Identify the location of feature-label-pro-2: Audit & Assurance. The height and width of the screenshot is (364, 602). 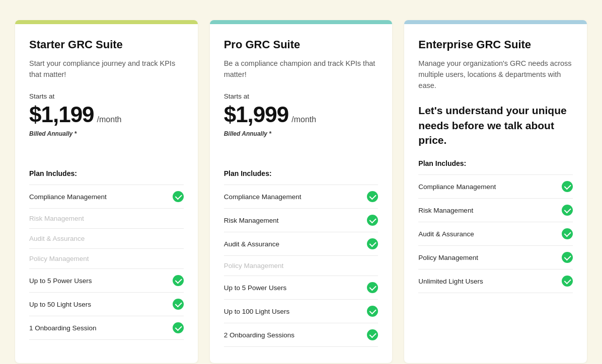
(252, 244).